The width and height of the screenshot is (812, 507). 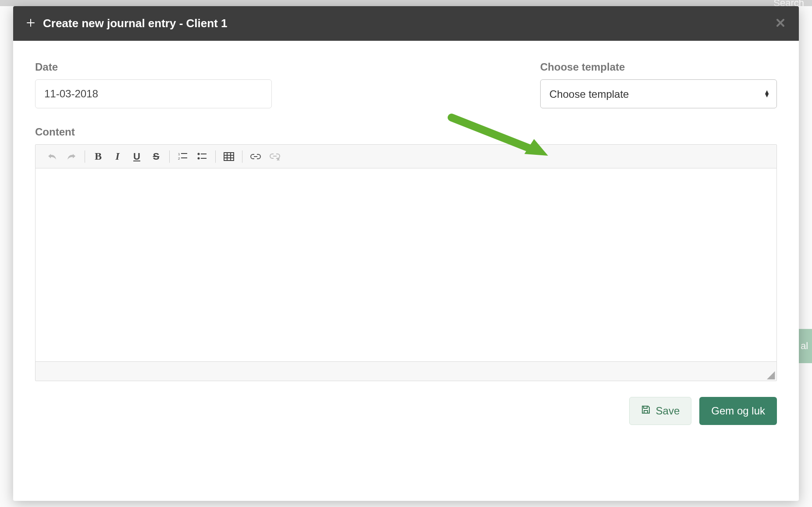 What do you see at coordinates (153, 67) in the screenshot?
I see `date-label: Date` at bounding box center [153, 67].